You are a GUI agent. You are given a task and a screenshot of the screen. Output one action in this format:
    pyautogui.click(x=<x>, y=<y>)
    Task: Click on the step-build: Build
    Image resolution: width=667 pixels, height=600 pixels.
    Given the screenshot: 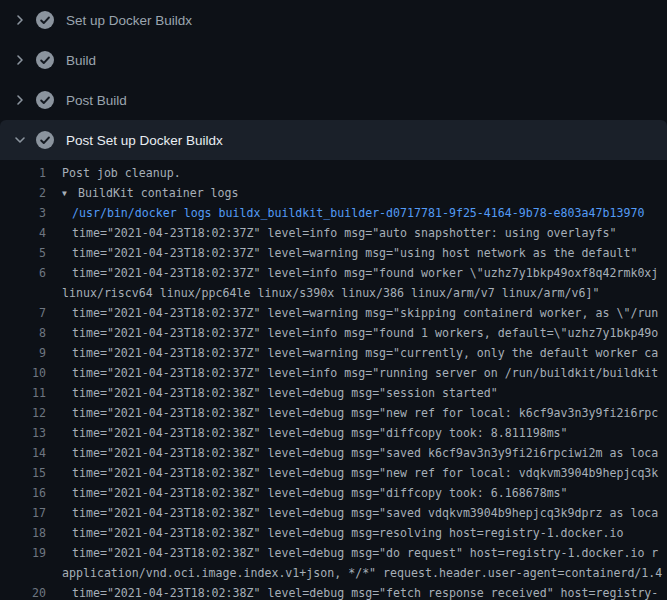 What is the action you would take?
    pyautogui.click(x=334, y=60)
    